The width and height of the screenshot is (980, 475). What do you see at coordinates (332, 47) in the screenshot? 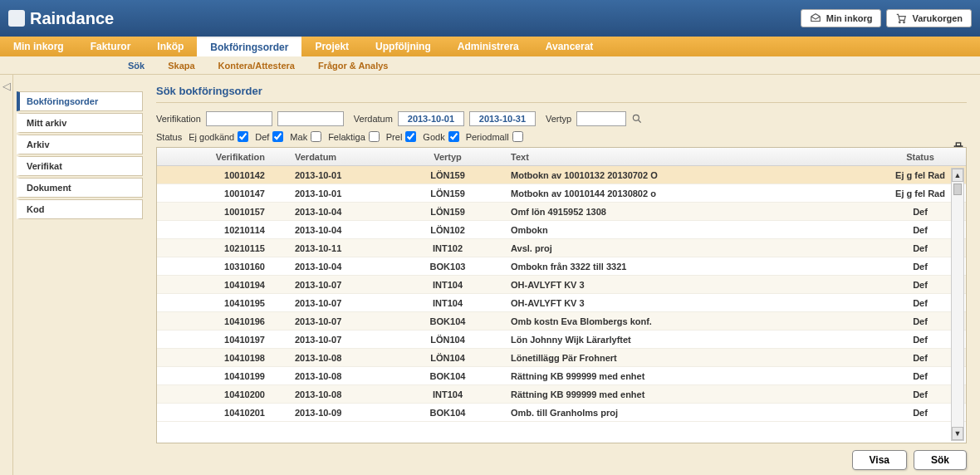
I see `main-tab-projekt: Projekt` at bounding box center [332, 47].